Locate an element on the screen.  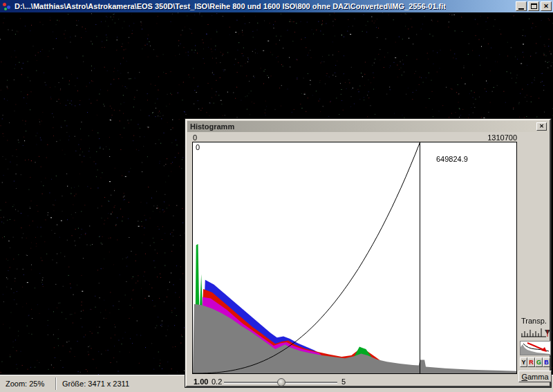
channel-b-button: B is located at coordinates (546, 362).